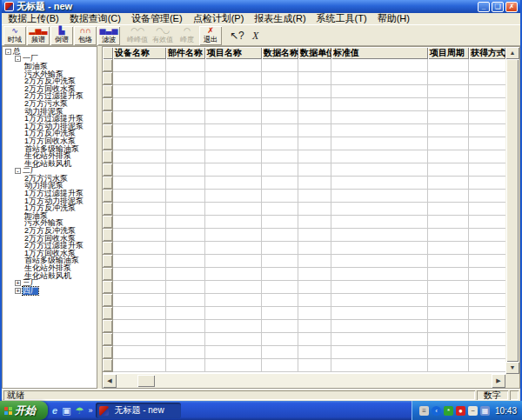 This screenshot has width=522, height=420. I want to click on toolbar-context-help: ↖?, so click(237, 36).